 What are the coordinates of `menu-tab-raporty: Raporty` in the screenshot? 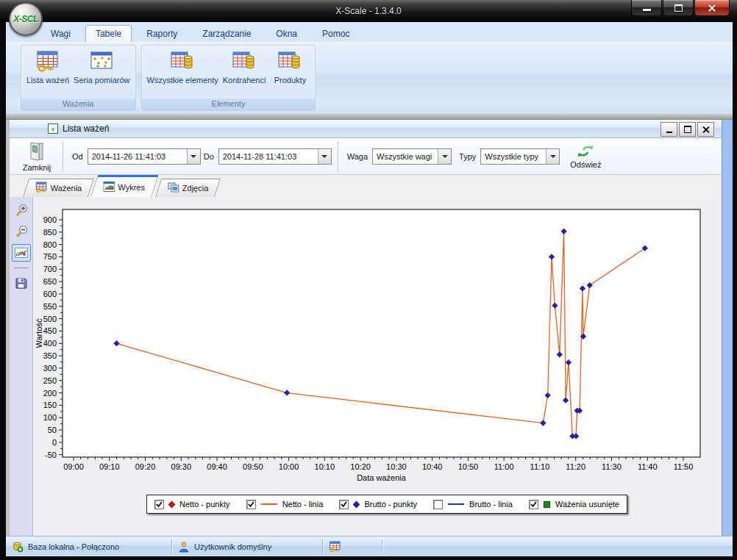 It's located at (162, 34).